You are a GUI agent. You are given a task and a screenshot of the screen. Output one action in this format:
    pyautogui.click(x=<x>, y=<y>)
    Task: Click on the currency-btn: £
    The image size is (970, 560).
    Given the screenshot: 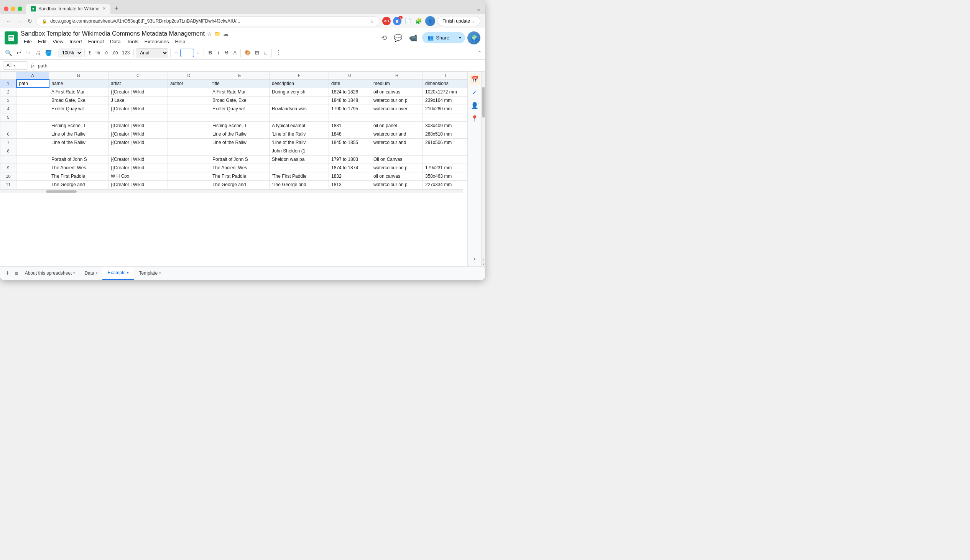 What is the action you would take?
    pyautogui.click(x=90, y=52)
    